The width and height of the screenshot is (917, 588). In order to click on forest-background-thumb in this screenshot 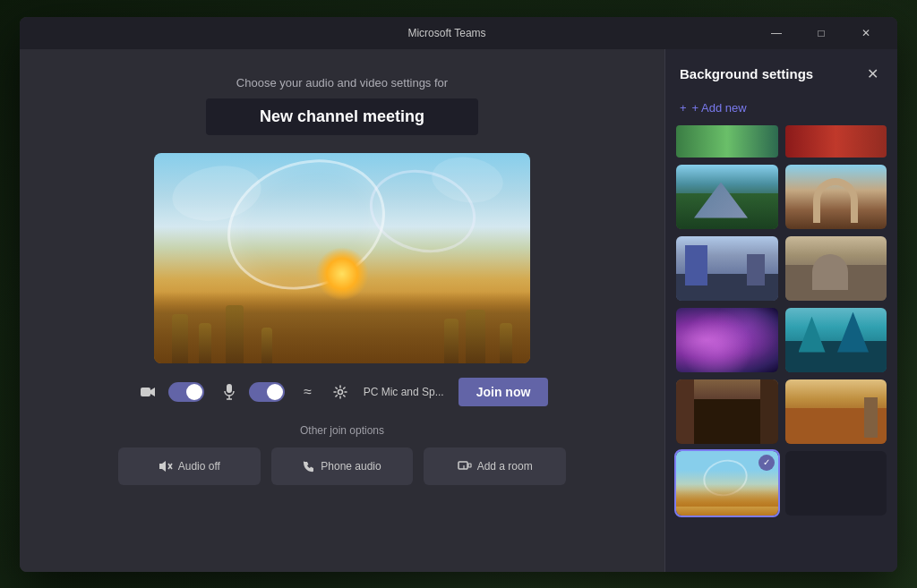, I will do `click(836, 340)`.